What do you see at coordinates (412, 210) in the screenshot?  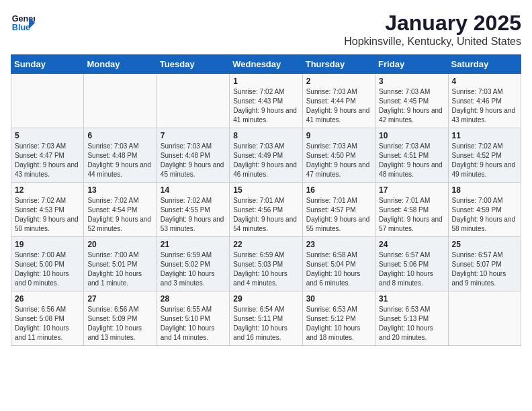 I see `calendar-cell: 17Sunrise: 7:01 AM Sunset: 4:58 PM Dayli…` at bounding box center [412, 210].